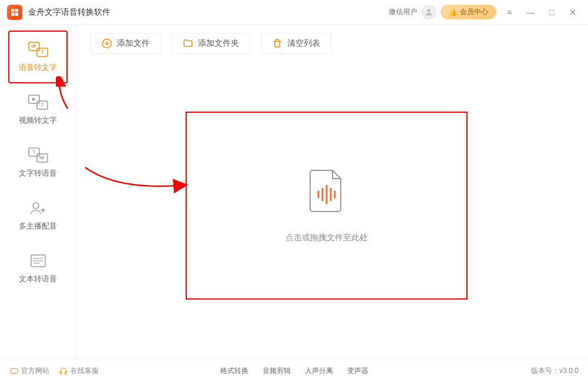 The image size is (588, 383). I want to click on online-service-link: 在线客服, so click(79, 371).